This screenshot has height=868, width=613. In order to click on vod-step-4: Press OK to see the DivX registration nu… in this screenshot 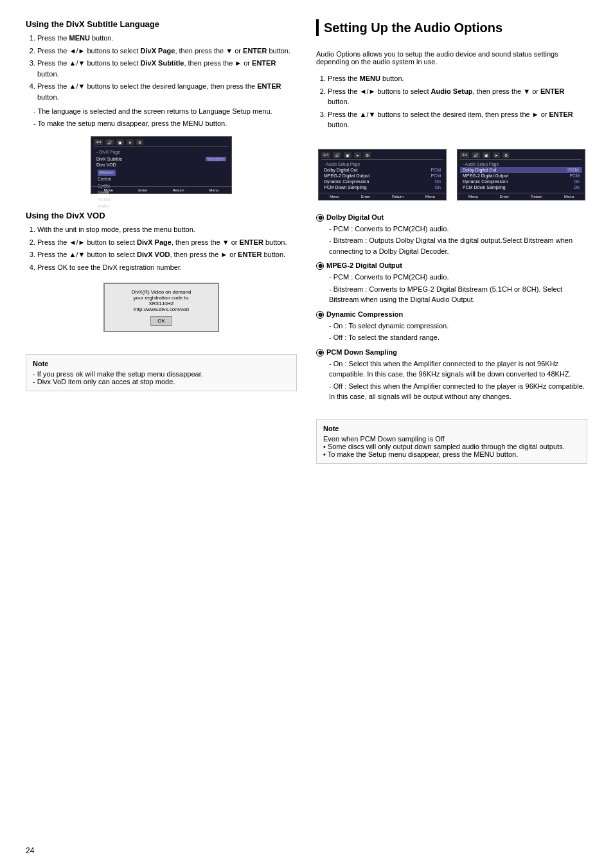, I will do `click(167, 267)`.